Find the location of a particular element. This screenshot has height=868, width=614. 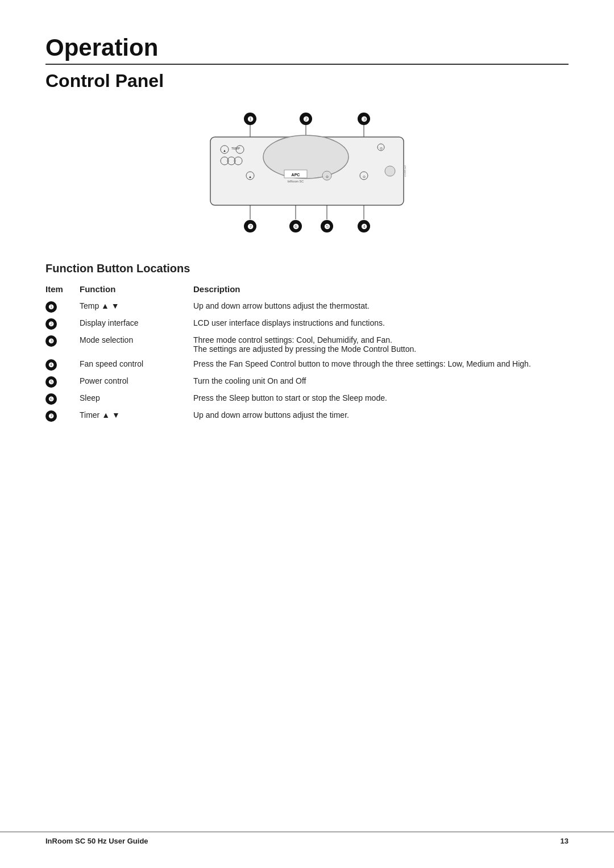

table-cell-item: ❷ is located at coordinates (63, 324).